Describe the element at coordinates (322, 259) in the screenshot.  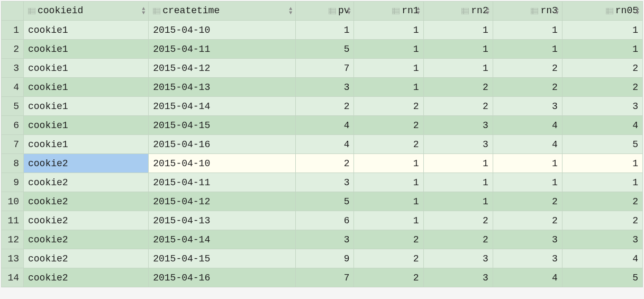
I see `table-row: 13cookie22015-04-1592334` at that location.